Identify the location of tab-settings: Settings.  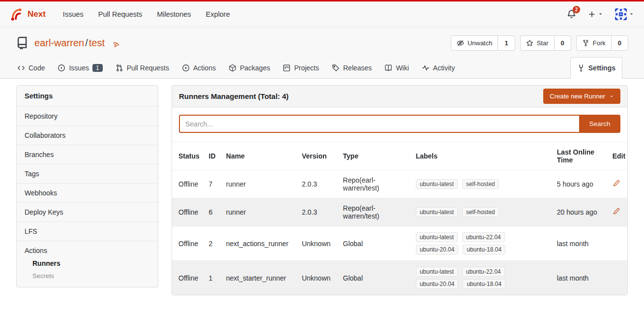
(596, 68).